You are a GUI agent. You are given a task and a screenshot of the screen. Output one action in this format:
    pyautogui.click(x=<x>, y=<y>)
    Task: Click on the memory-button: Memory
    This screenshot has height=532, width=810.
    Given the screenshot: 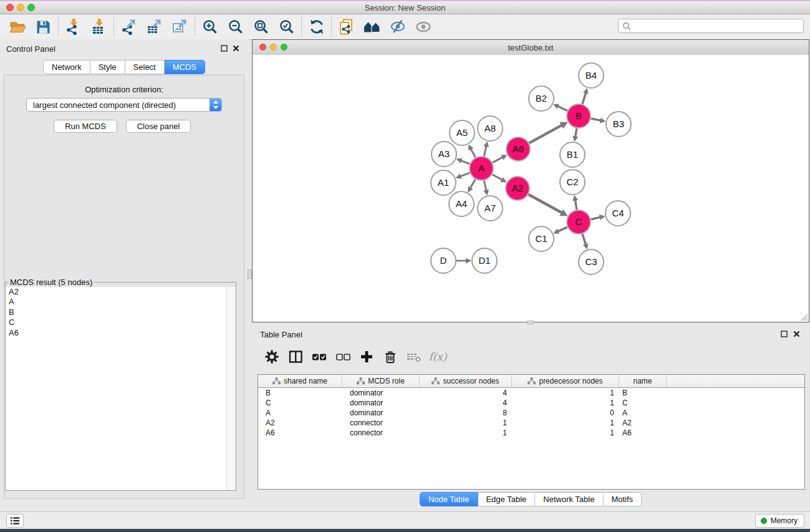 What is the action you would take?
    pyautogui.click(x=779, y=521)
    